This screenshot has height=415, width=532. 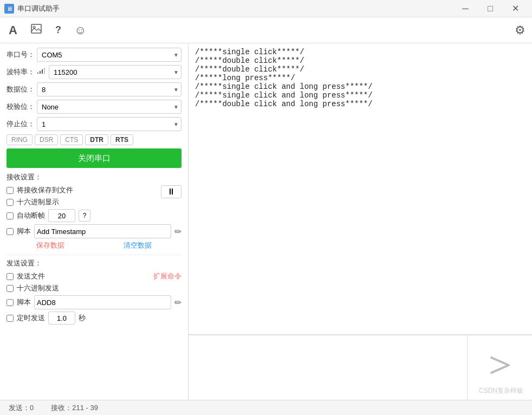 What do you see at coordinates (266, 30) in the screenshot?
I see `toolbar: A ? ☺ ⚙` at bounding box center [266, 30].